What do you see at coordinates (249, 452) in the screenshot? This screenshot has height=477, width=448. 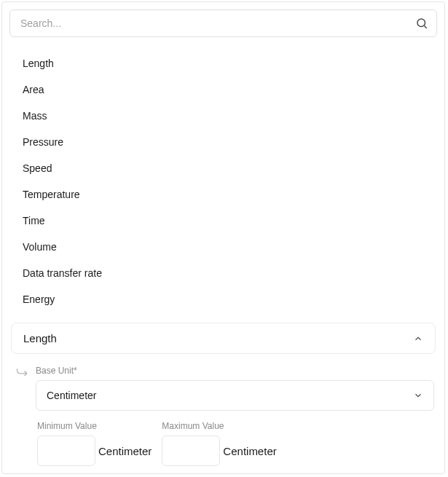 I see `max-unit-suffix: Centimeter` at bounding box center [249, 452].